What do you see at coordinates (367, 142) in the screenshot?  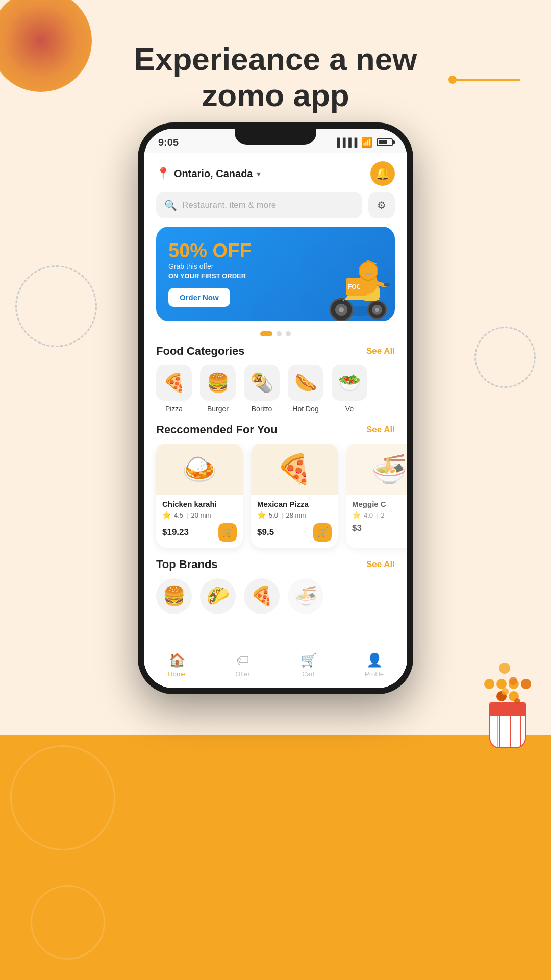 I see `wifi-icon: 📶` at bounding box center [367, 142].